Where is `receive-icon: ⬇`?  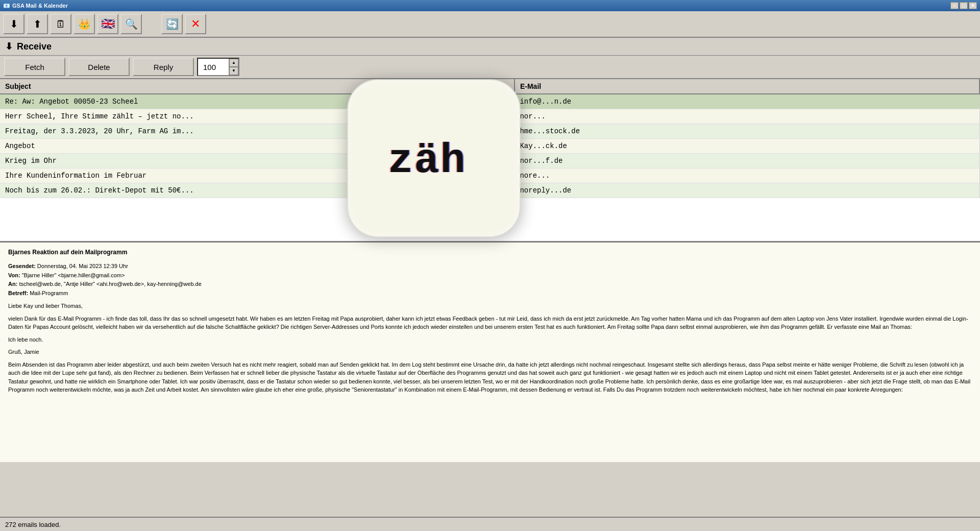
receive-icon: ⬇ is located at coordinates (9, 46).